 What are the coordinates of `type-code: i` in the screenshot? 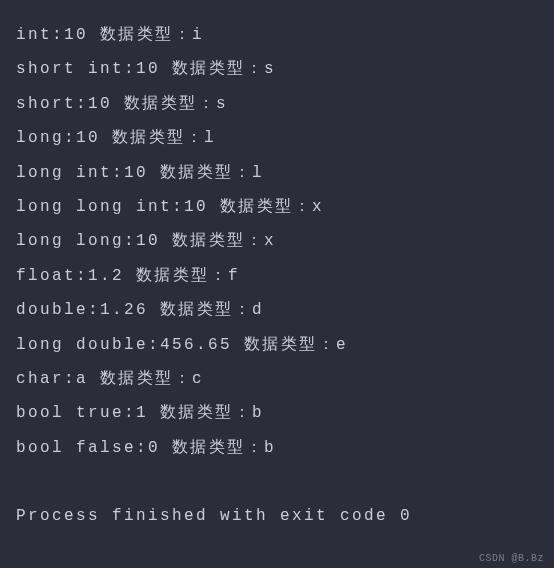 It's located at (198, 35).